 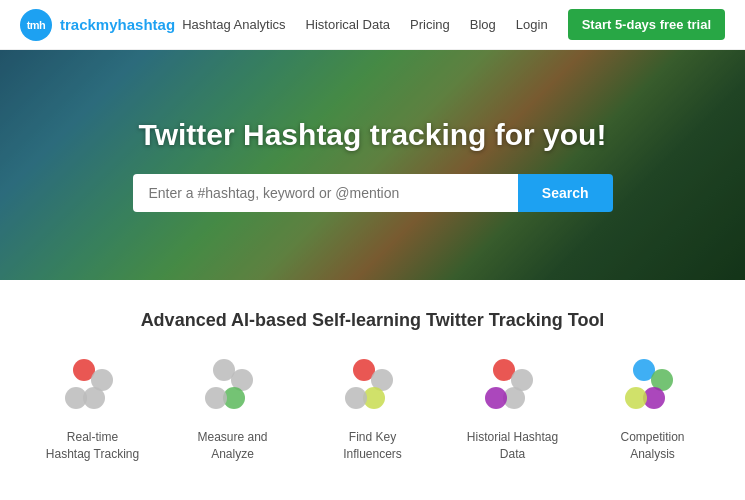 I want to click on feature-realtime: Real-timeHashtag Tracking, so click(x=93, y=411).